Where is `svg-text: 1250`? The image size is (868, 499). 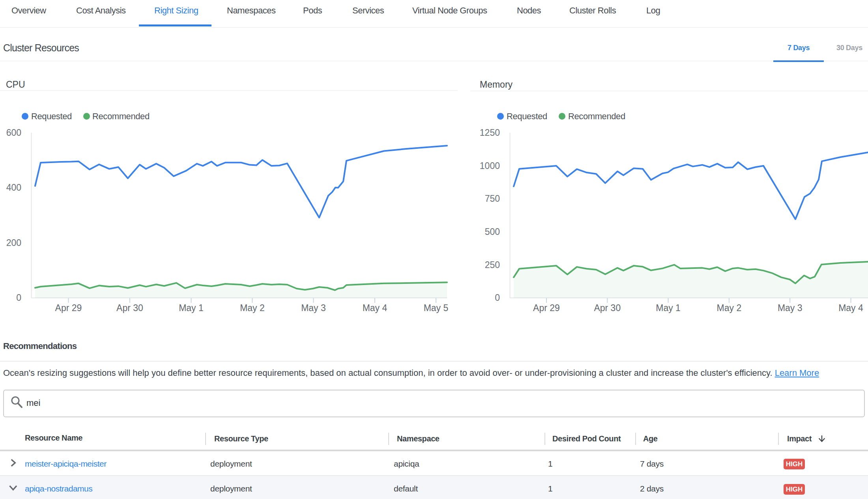 svg-text: 1250 is located at coordinates (490, 133).